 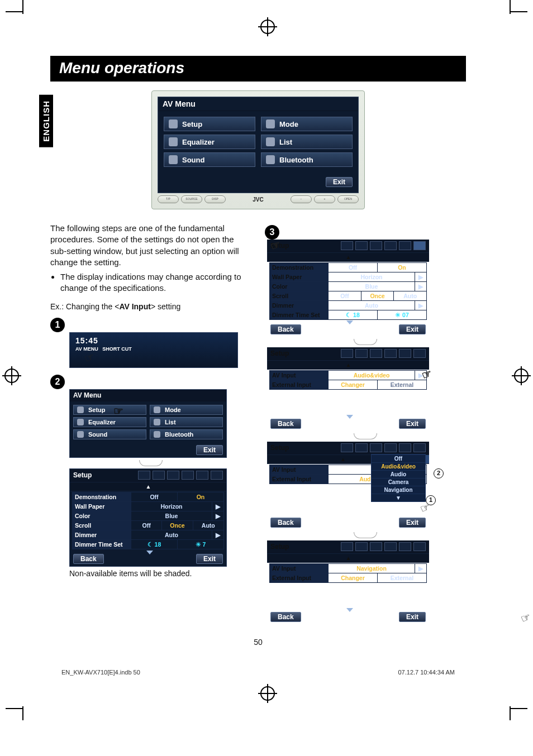 What do you see at coordinates (398, 458) in the screenshot?
I see `dd-item: Off` at bounding box center [398, 458].